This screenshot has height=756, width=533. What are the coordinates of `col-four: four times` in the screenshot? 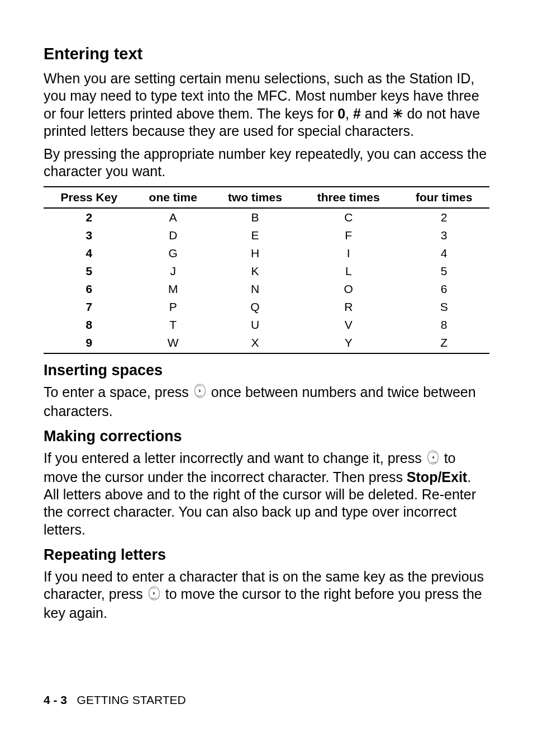 It's located at (444, 197).